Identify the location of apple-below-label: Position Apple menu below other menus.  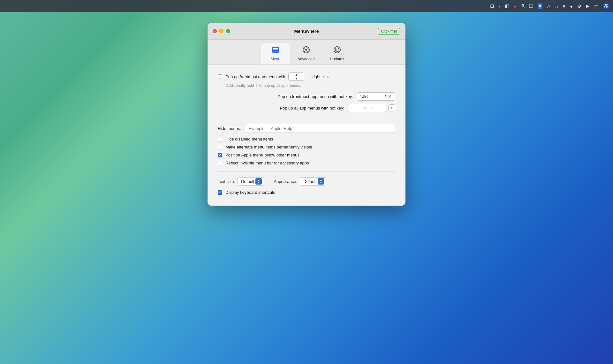
(262, 155).